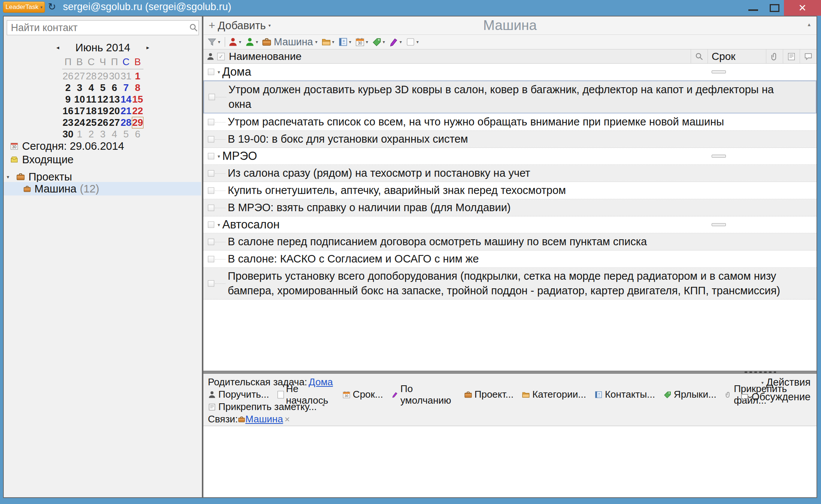 This screenshot has width=821, height=504. What do you see at coordinates (106, 146) in the screenshot?
I see `sidebar-item-today: 30 Сегодня: 29.06.2014` at bounding box center [106, 146].